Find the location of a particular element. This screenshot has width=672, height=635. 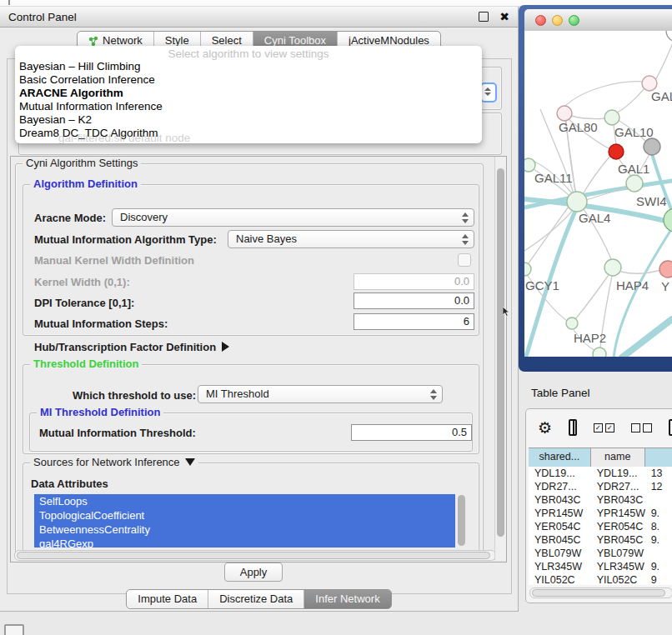

network-node-gal1 is located at coordinates (634, 183).